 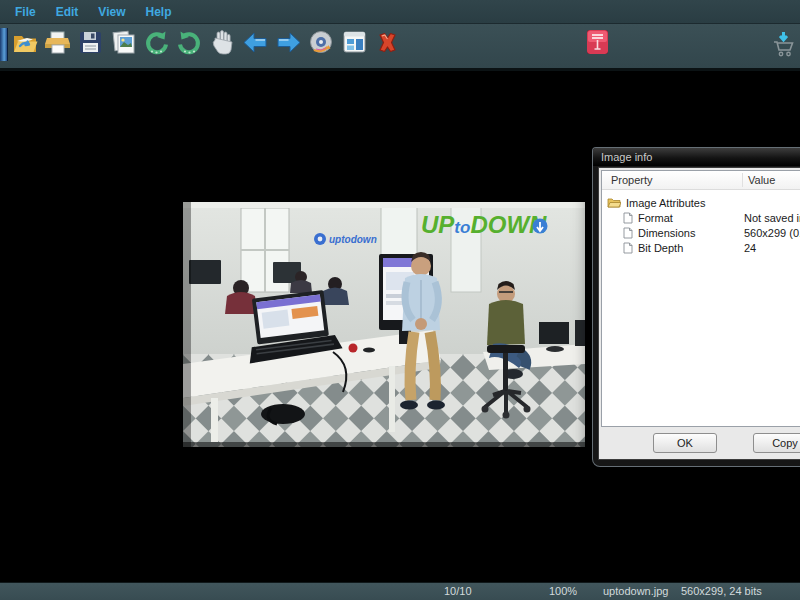 I want to click on table-row: Image Attributes, so click(x=701, y=202).